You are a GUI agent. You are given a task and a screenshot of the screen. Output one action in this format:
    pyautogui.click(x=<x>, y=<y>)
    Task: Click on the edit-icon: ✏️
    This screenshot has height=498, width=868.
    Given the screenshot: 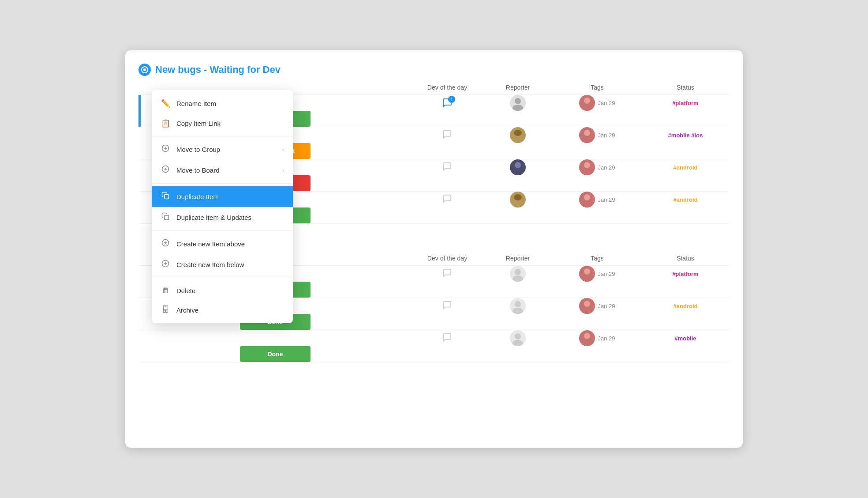 What is the action you would take?
    pyautogui.click(x=165, y=103)
    